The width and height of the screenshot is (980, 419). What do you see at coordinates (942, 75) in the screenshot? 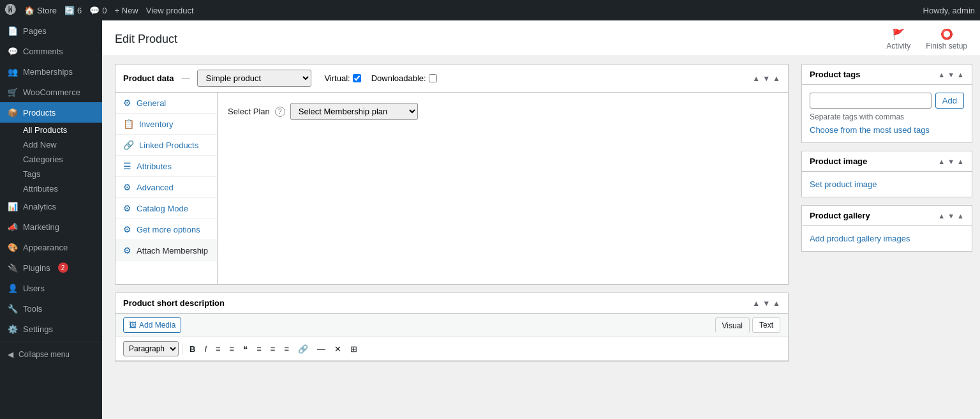
I see `tags-collapse-up: ▲` at bounding box center [942, 75].